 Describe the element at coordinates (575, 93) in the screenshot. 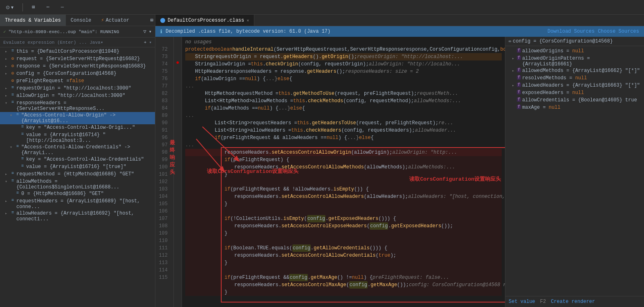

I see `anno-exposed-headers: f exposedHeaders = null` at that location.